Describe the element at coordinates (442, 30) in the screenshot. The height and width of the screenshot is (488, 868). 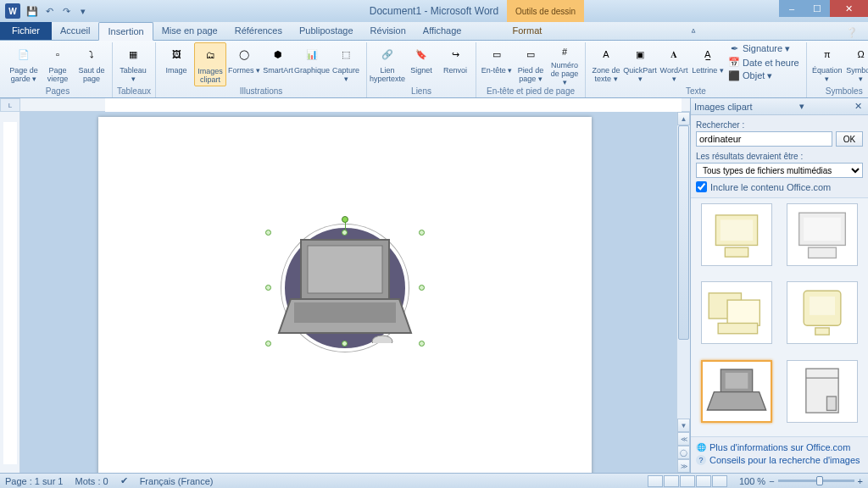
I see `tab-affichage: Affichage` at that location.